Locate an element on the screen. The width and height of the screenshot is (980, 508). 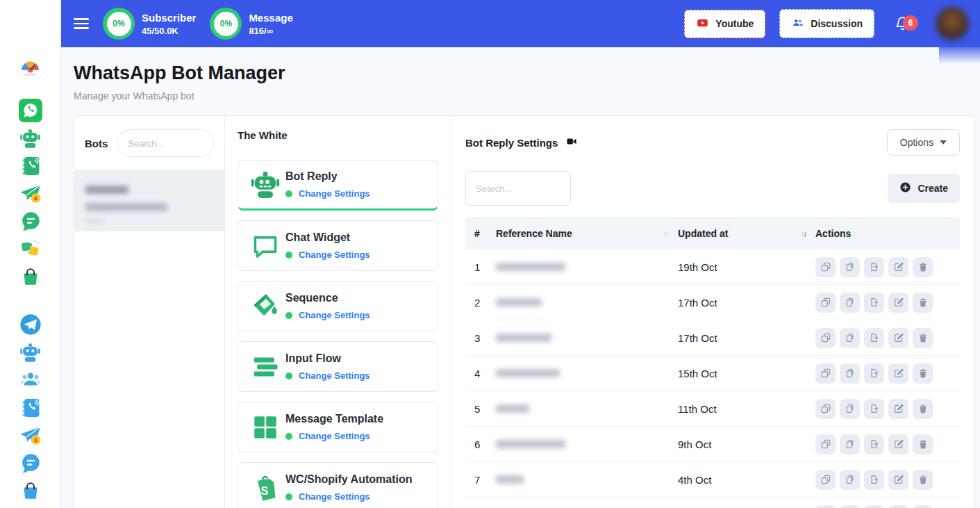
sidebar-item-telegram-chat is located at coordinates (31, 464).